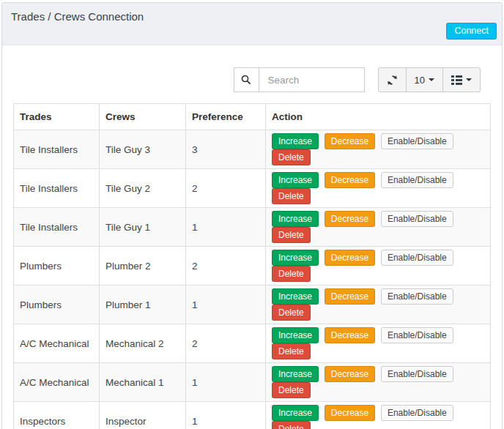 The height and width of the screenshot is (429, 504). What do you see at coordinates (252, 117) in the screenshot?
I see `table-header-row: Trades Crews Preference Action` at bounding box center [252, 117].